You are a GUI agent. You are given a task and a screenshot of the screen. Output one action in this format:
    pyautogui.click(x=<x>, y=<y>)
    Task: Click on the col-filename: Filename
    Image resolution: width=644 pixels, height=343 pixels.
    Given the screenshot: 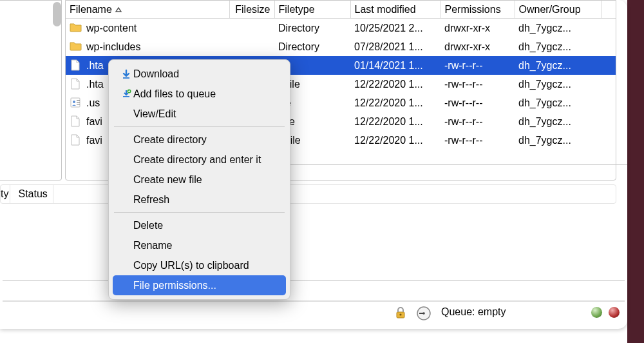 What is the action you would take?
    pyautogui.click(x=147, y=10)
    